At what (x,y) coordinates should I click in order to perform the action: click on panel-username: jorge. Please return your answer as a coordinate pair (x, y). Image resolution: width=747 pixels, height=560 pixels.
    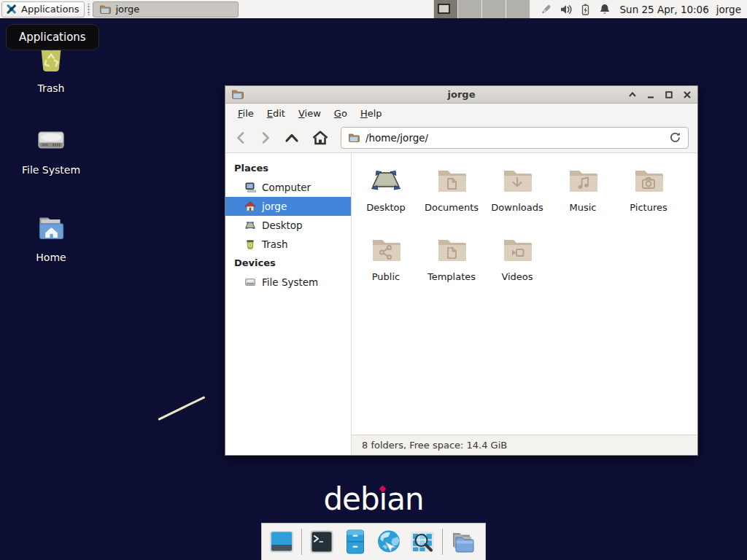
    Looking at the image, I should click on (729, 9).